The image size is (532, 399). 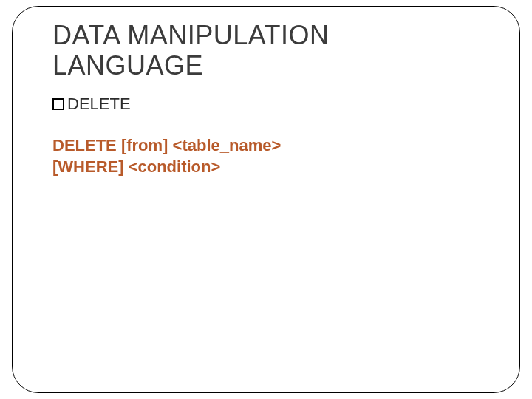 What do you see at coordinates (99, 104) in the screenshot?
I see `bullet-label: DELETE` at bounding box center [99, 104].